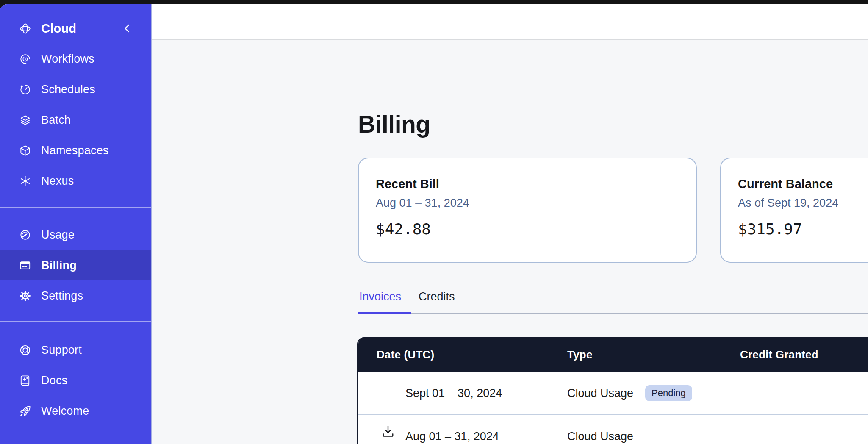  What do you see at coordinates (58, 29) in the screenshot?
I see `sidebar-brand-label: Cloud` at bounding box center [58, 29].